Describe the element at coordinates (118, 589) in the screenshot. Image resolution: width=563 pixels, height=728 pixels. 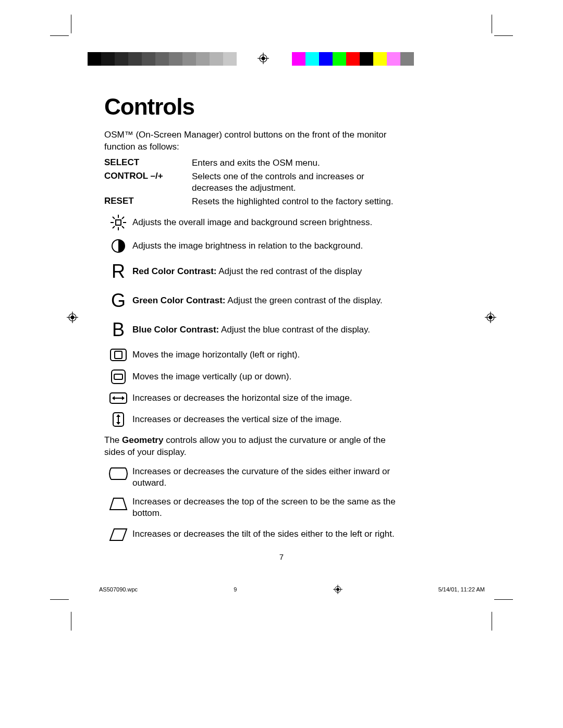
I see `slug-file: AS507090.wpc` at that location.